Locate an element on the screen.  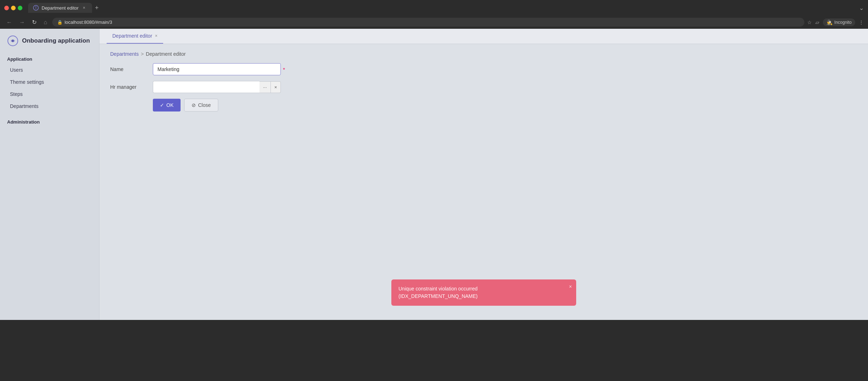
browser-tab-label: Department editor is located at coordinates (60, 8).